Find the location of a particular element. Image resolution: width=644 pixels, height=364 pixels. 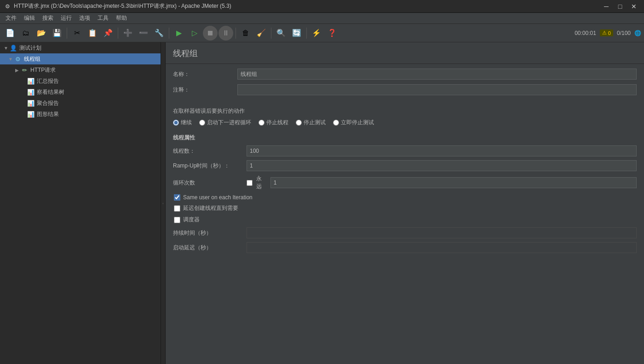

menu-options: 选项 is located at coordinates (85, 18).